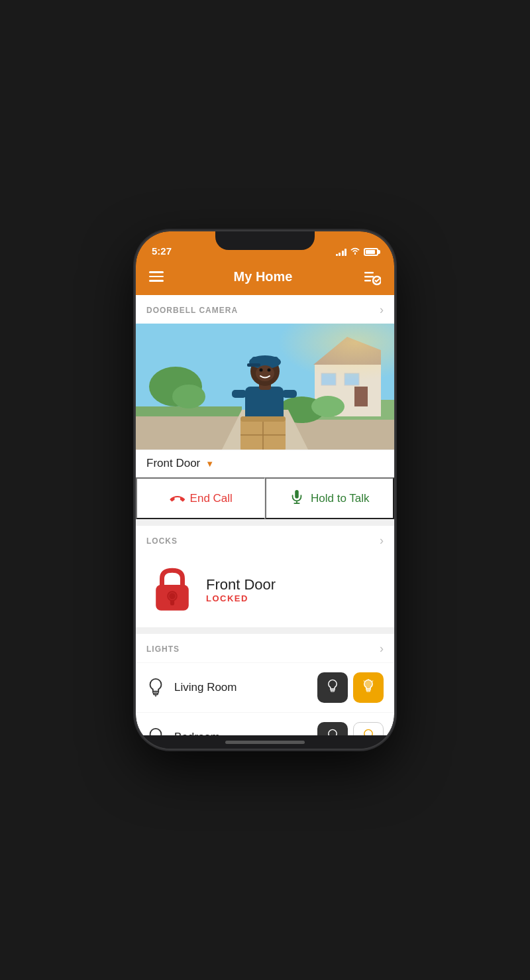 The height and width of the screenshot is (980, 530). I want to click on home-indicator, so click(265, 742).